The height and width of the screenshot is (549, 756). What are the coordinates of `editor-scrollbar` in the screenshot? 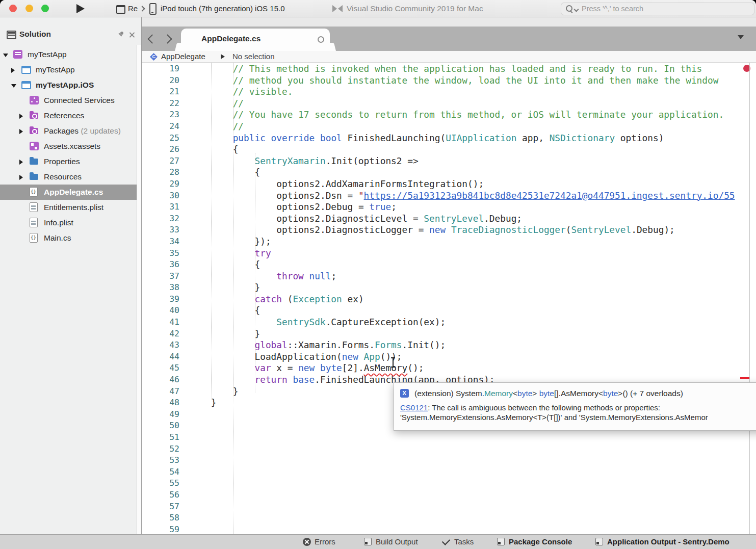 It's located at (749, 299).